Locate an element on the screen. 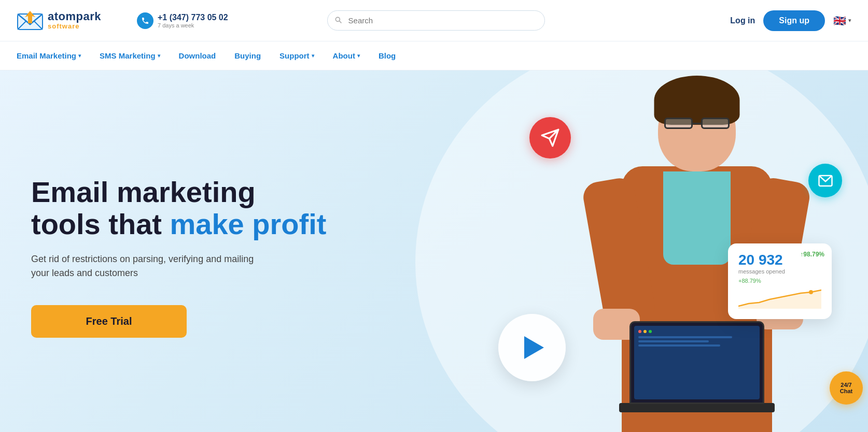 The height and width of the screenshot is (432, 868). logo-text: atompark software is located at coordinates (75, 20).